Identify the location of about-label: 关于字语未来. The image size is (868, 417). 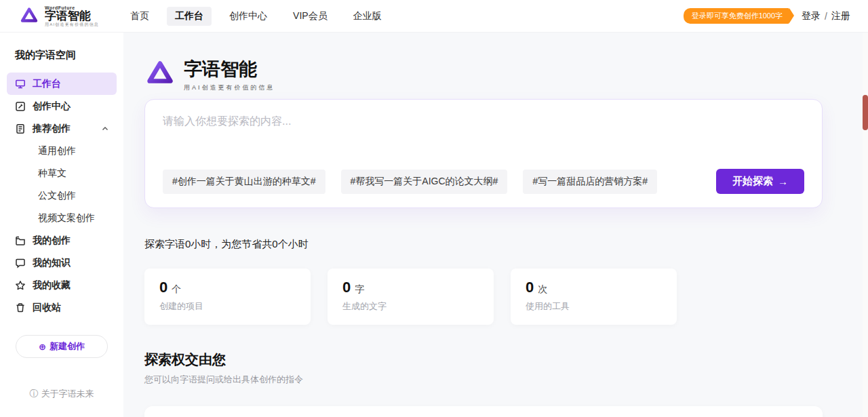
(68, 394).